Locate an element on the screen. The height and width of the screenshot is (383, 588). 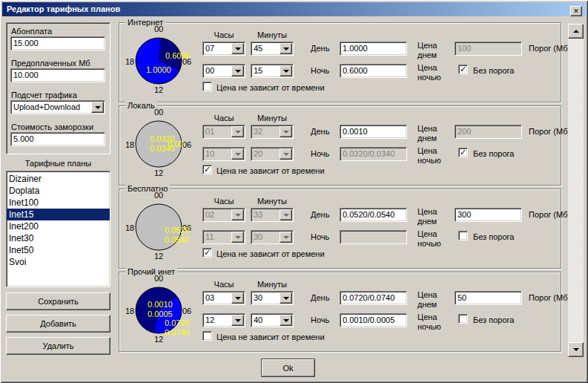
plan-list: Dizainer Doplata Inet100 Inet15 Inet200 … is located at coordinates (58, 229).